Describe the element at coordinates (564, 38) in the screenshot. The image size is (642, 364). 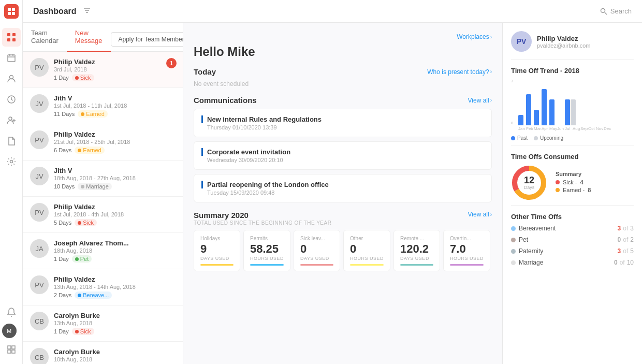
I see `profile-name: Philip Valdez` at that location.